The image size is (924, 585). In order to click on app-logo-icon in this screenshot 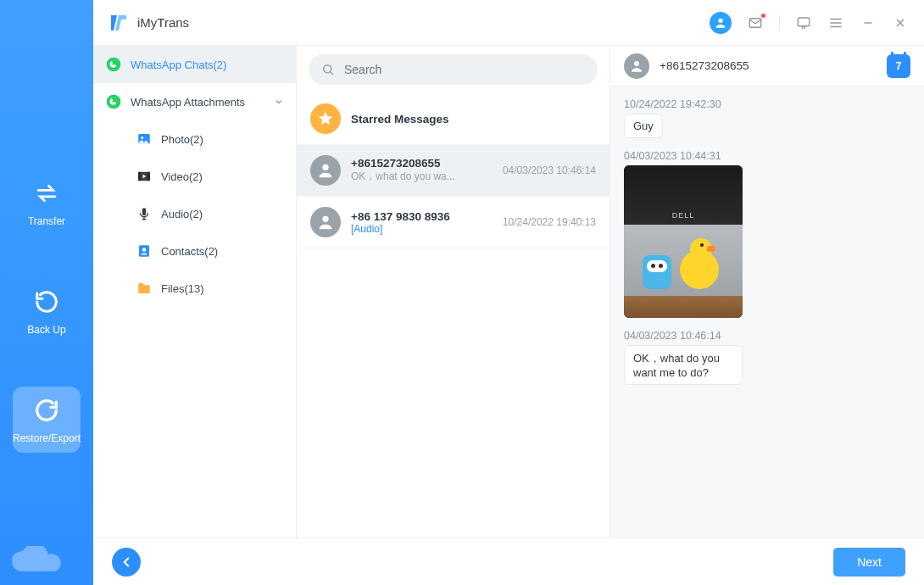, I will do `click(119, 23)`.